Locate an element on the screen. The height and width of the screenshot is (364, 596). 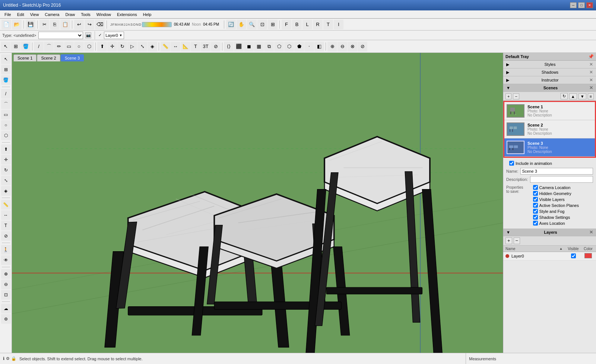
push-pull-button: ⬆ is located at coordinates (102, 47).